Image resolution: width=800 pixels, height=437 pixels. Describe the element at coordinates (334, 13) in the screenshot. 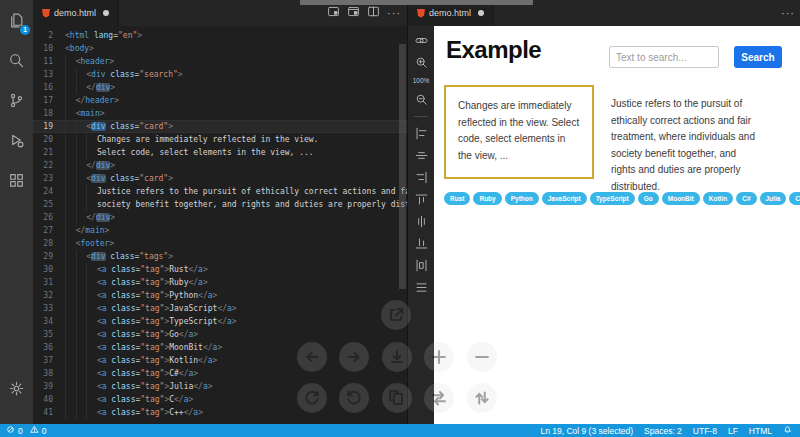

I see `open-preview-side-icon` at that location.